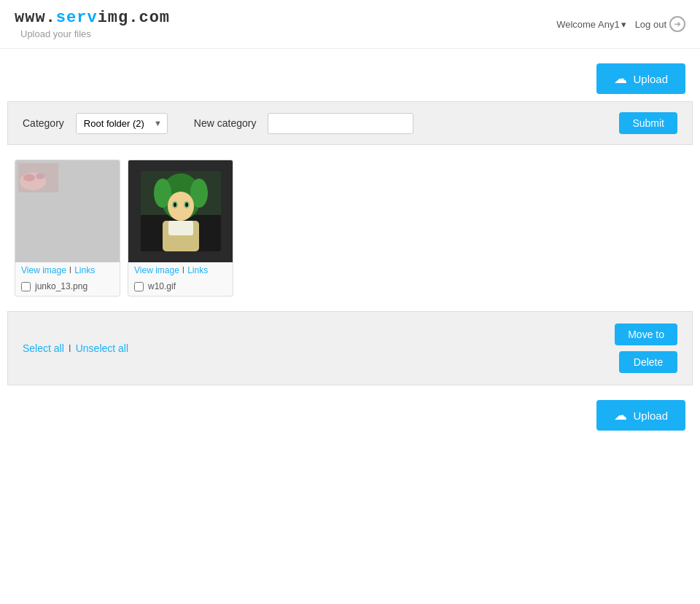  Describe the element at coordinates (225, 123) in the screenshot. I see `new-category-label: New category` at that location.